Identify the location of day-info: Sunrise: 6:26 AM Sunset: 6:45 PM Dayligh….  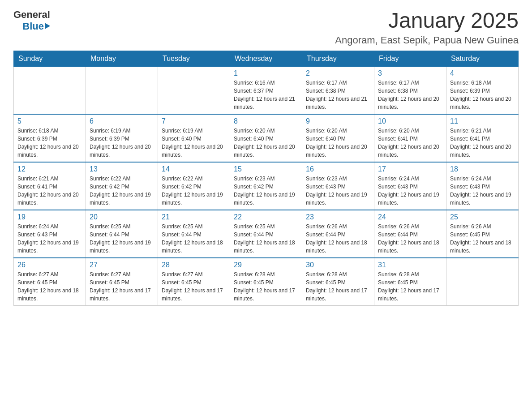
(482, 239).